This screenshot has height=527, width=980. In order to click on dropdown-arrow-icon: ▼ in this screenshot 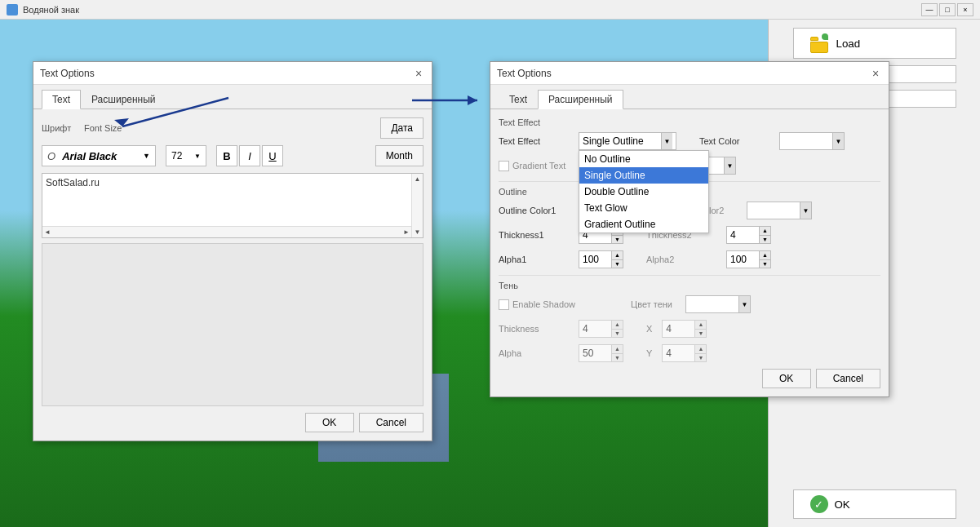, I will do `click(667, 141)`.